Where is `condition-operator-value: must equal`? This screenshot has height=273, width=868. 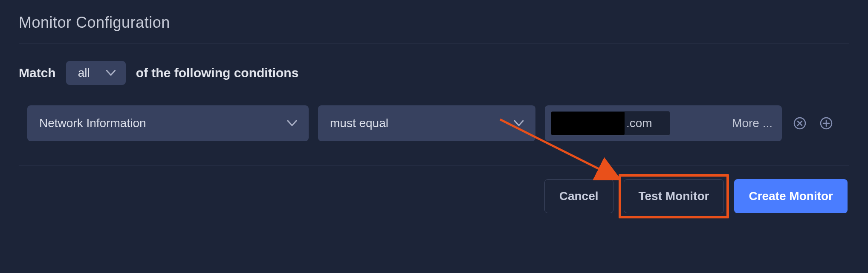
condition-operator-value: must equal is located at coordinates (359, 123).